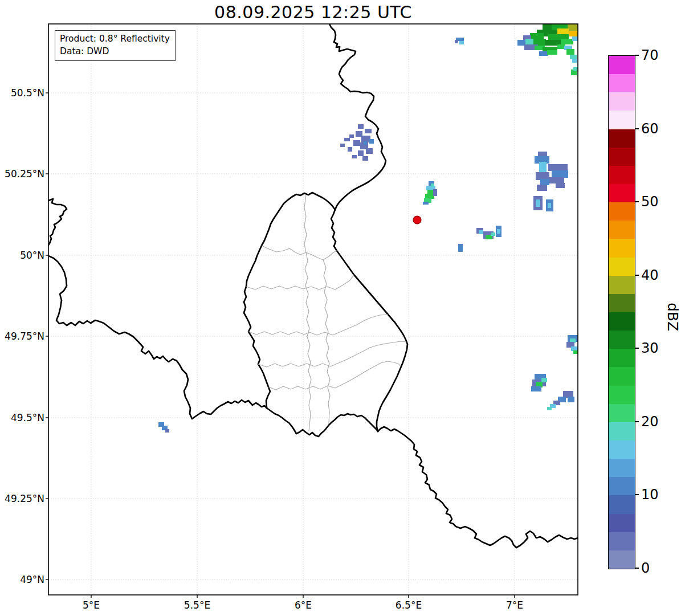 This screenshot has height=616, width=685. What do you see at coordinates (622, 312) in the screenshot?
I see `colorbar` at bounding box center [622, 312].